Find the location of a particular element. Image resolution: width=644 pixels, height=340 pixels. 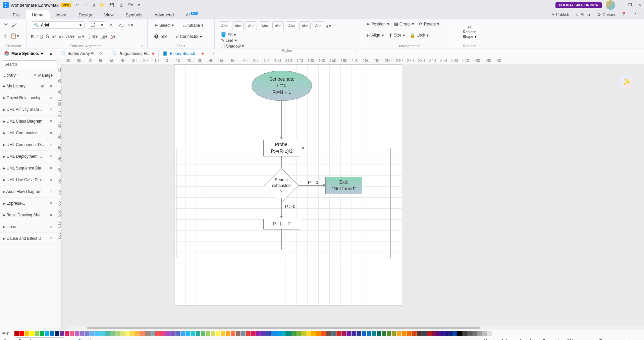

library-item: ▸ UML Use Case Dia...✕ is located at coordinates (28, 180).